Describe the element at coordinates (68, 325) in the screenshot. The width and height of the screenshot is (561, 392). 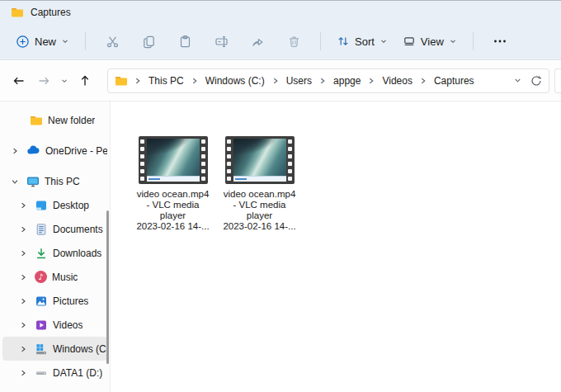
I see `sidebar-item-label: Videos` at that location.